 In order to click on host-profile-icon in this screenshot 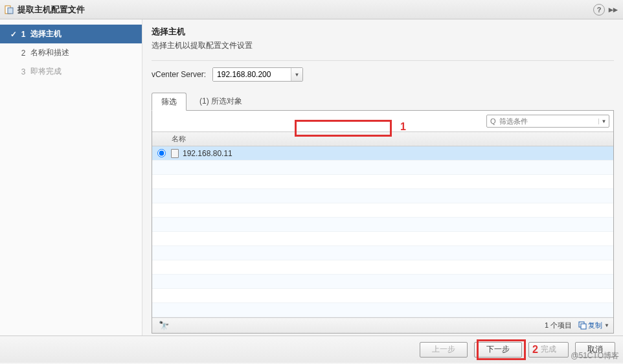, I will do `click(9, 10)`.